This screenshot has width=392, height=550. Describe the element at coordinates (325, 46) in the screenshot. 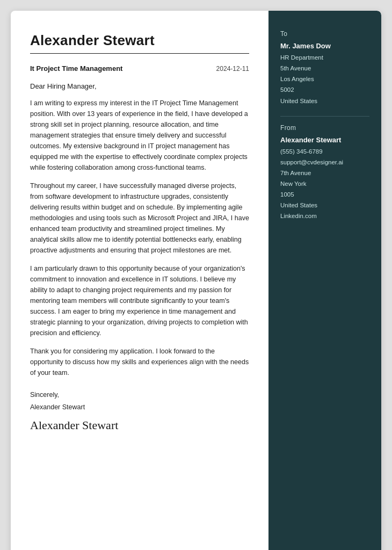

I see `recipient-name: Mr. James Dow` at that location.